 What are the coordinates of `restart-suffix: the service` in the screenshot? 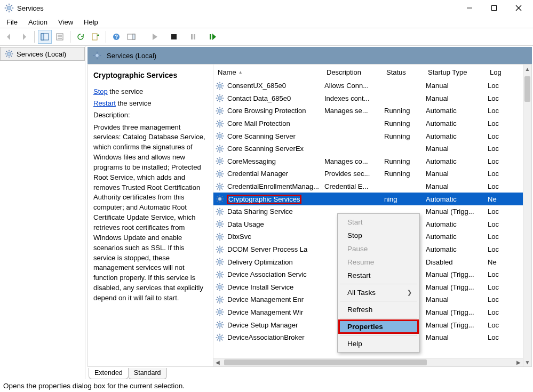 It's located at (133, 103).